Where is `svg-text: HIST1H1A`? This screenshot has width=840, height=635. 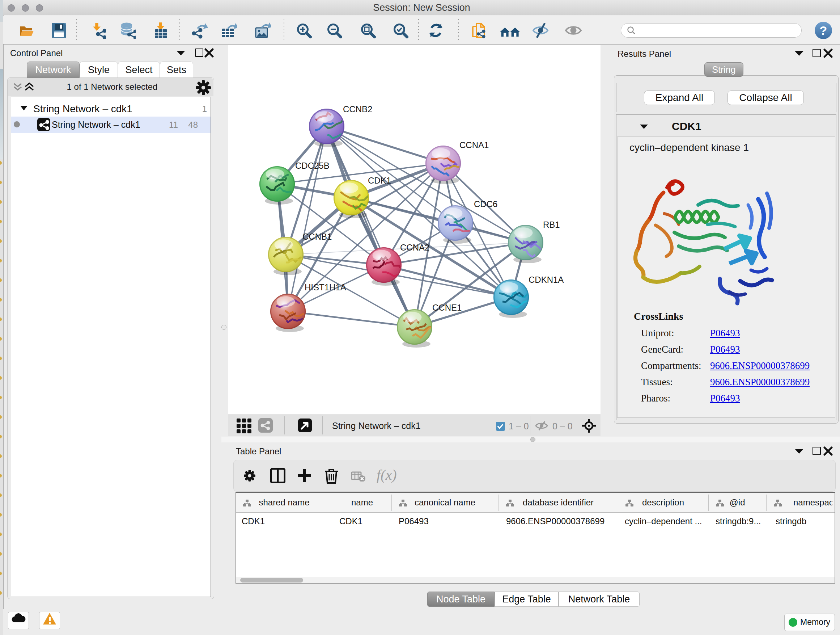
svg-text: HIST1H1A is located at coordinates (325, 287).